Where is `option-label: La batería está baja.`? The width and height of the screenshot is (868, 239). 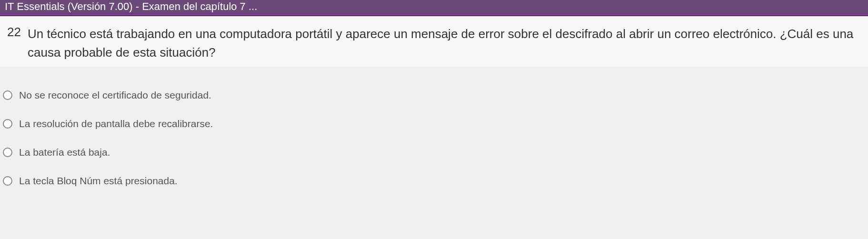
option-label: La batería está baja. is located at coordinates (65, 152).